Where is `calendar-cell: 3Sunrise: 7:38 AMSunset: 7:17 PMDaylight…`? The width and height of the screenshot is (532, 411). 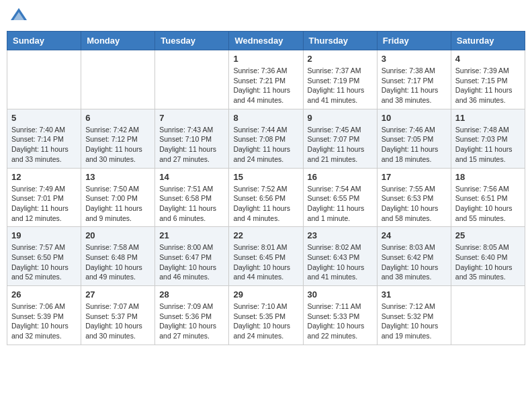
calendar-cell: 3Sunrise: 7:38 AMSunset: 7:17 PMDaylight… is located at coordinates (414, 80).